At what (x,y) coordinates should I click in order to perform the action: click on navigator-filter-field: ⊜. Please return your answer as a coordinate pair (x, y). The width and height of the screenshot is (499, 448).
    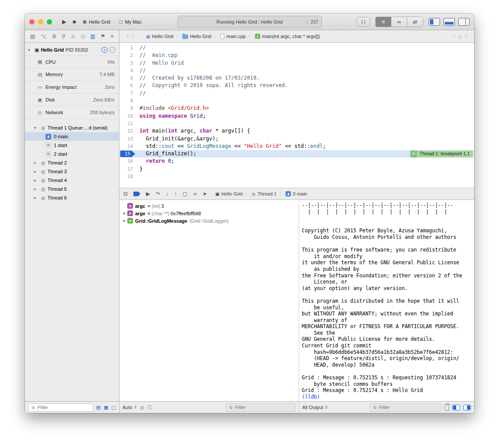
    Looking at the image, I should click on (60, 408).